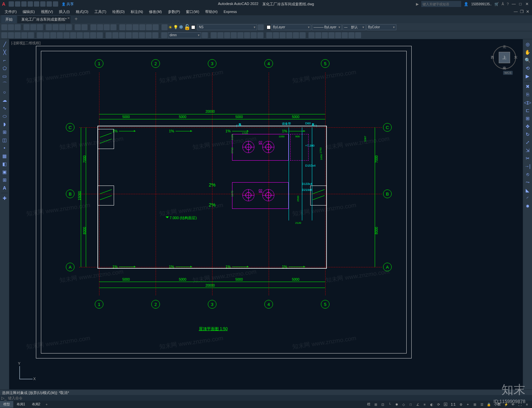 This screenshot has height=408, width=532. I want to click on stretch-icon, so click(227, 35).